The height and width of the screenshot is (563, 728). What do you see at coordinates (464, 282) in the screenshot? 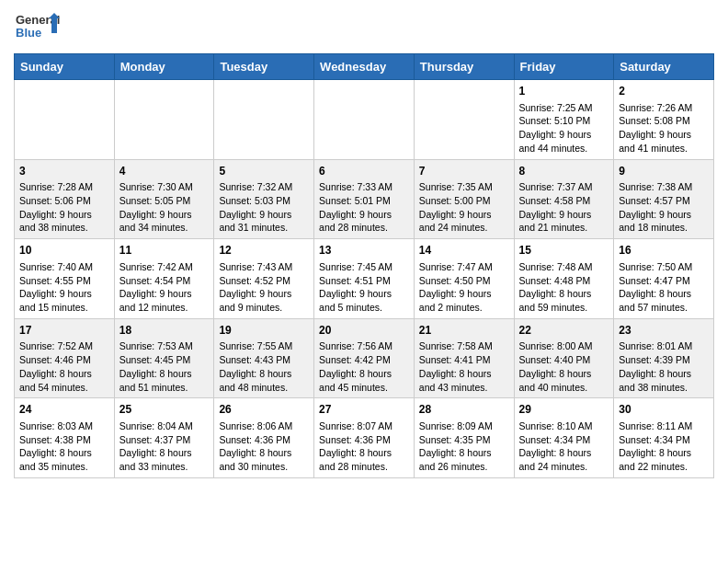
I see `sunset-text: Sunset: 4:50 PM` at bounding box center [464, 282].